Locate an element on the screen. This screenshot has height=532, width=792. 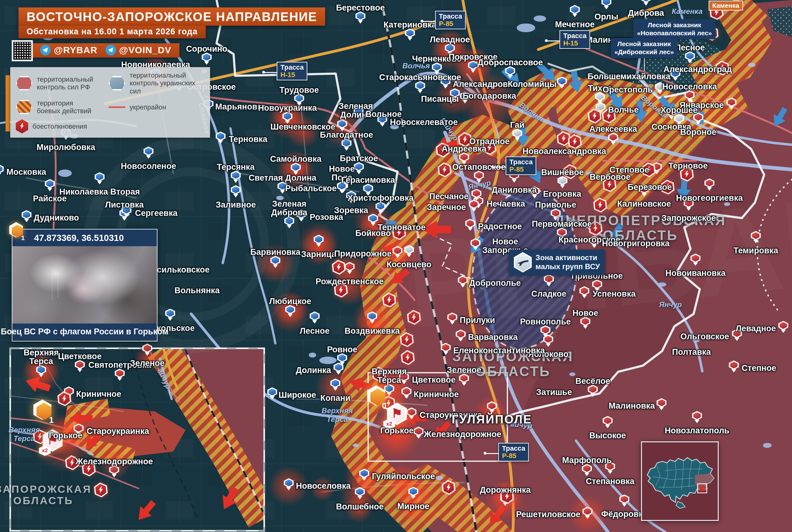
photo-coordinates: 47.873369, 36.510310 is located at coordinates (79, 238).